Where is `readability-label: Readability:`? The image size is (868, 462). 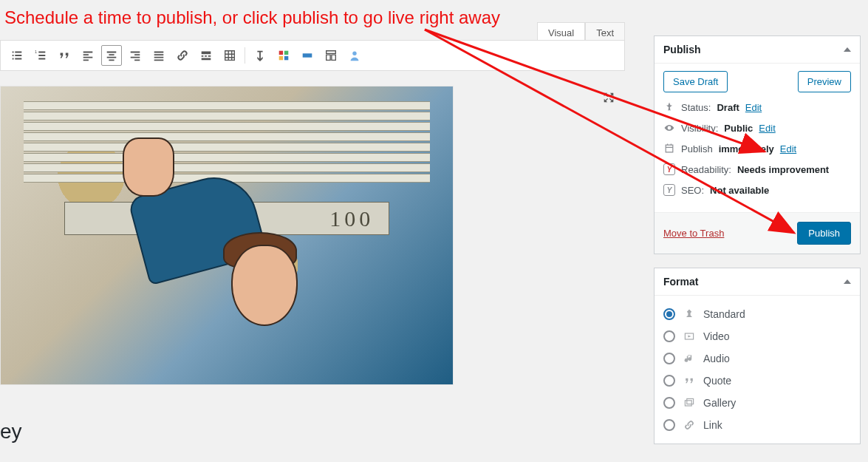
readability-label: Readability: is located at coordinates (706, 170).